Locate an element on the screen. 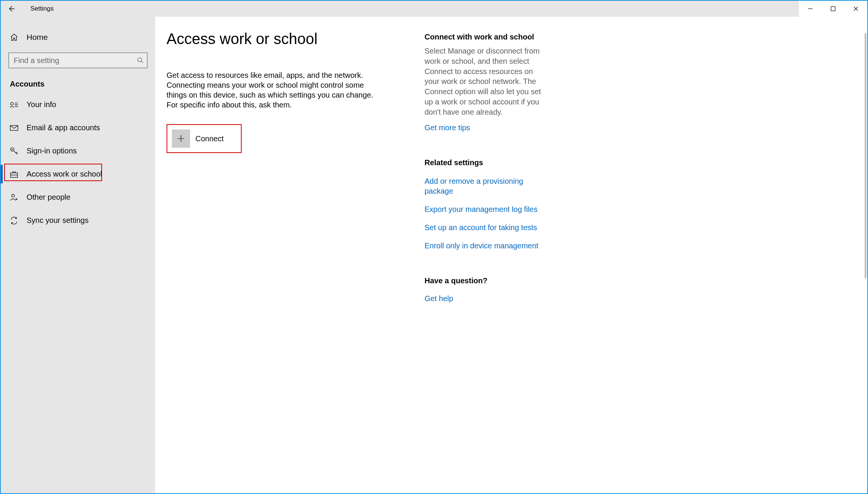 The height and width of the screenshot is (494, 868). sidebar-item-label: Email & app accounts is located at coordinates (63, 128).